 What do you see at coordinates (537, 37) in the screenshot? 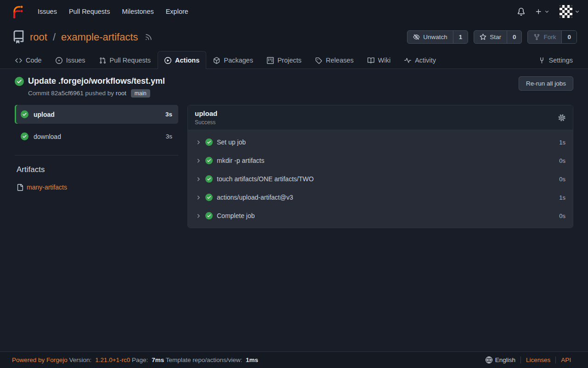
I see `git-fork-icon` at bounding box center [537, 37].